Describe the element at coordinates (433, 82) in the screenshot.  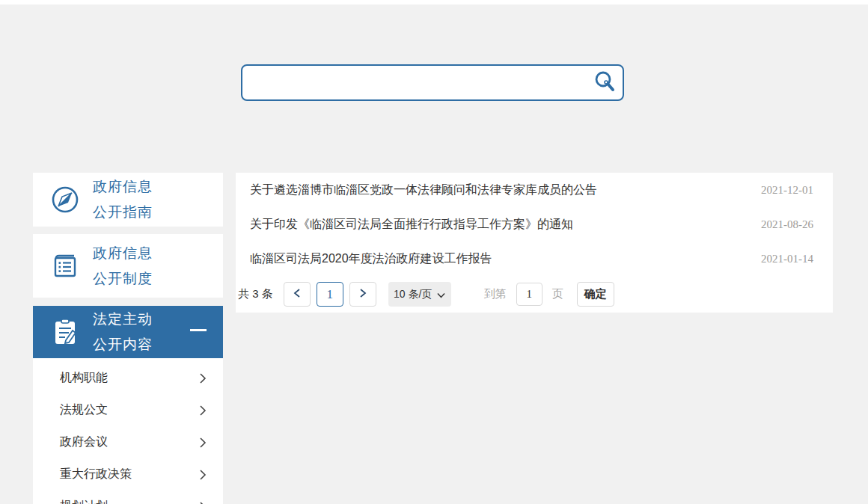
I see `search-box` at that location.